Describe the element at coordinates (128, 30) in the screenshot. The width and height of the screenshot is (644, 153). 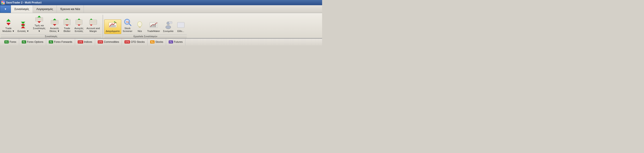
I see `stock-screener-label: Stock Screener` at that location.